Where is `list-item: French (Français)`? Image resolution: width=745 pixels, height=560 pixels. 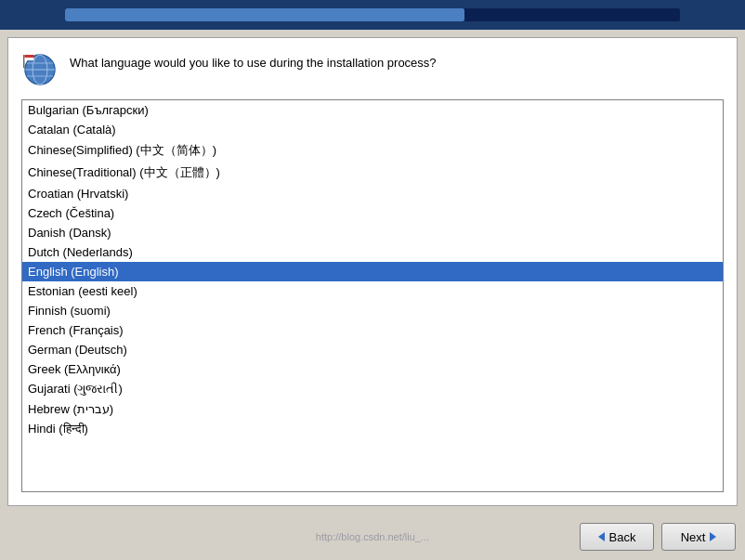 list-item: French (Français) is located at coordinates (372, 331).